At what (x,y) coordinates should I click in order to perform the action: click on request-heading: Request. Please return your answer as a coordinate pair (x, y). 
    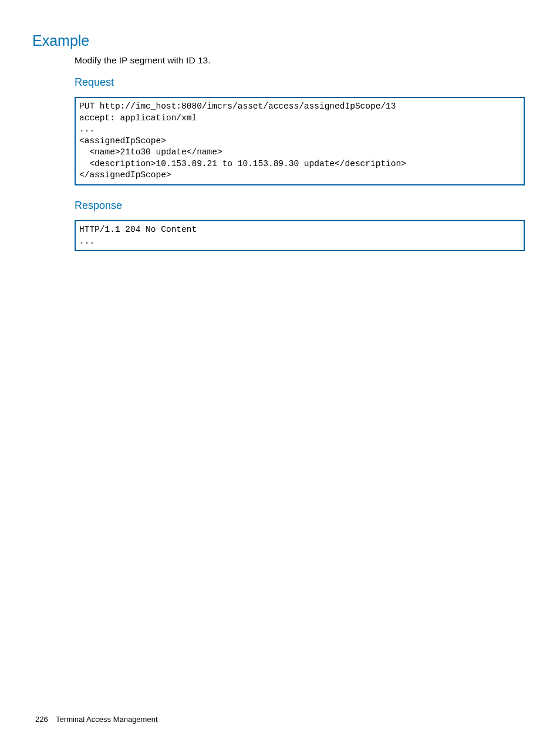
    Looking at the image, I should click on (299, 82).